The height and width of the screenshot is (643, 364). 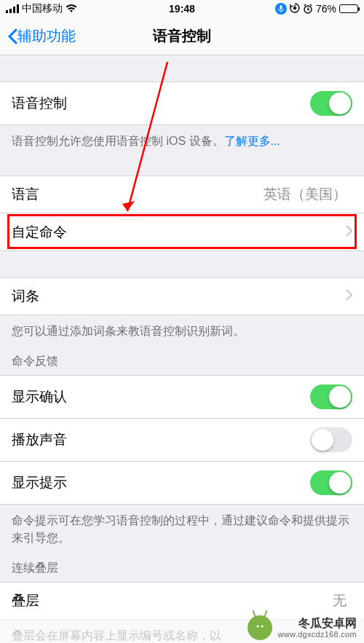 I want to click on alarm-icon, so click(x=308, y=9).